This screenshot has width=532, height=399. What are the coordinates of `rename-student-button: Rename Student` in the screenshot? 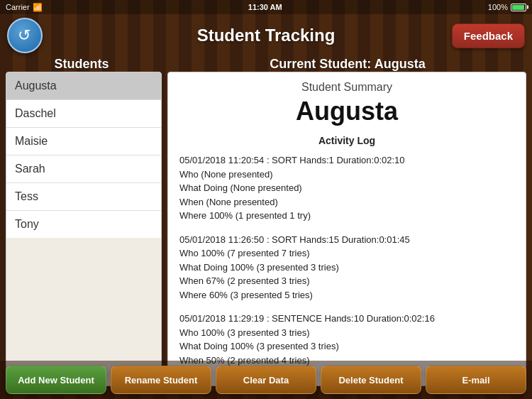 It's located at (161, 380).